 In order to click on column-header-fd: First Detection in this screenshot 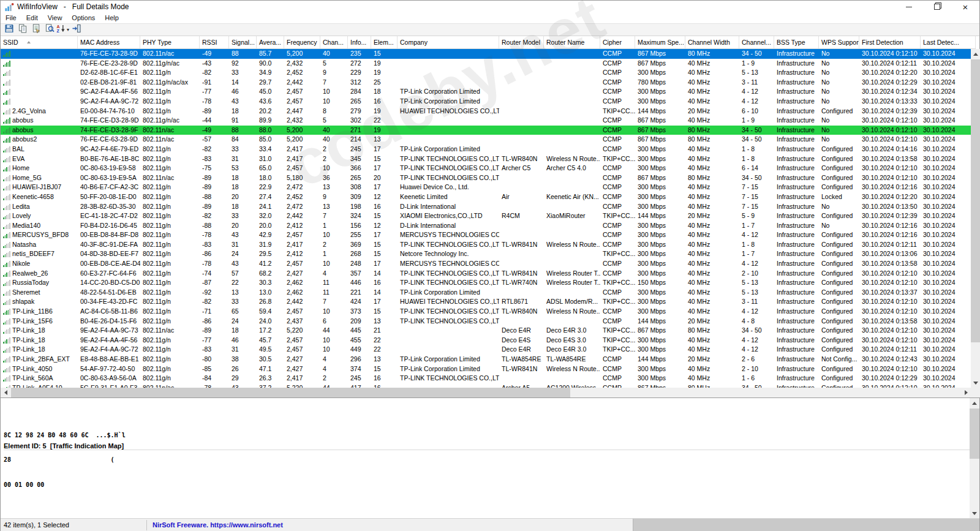, I will do `click(890, 42)`.